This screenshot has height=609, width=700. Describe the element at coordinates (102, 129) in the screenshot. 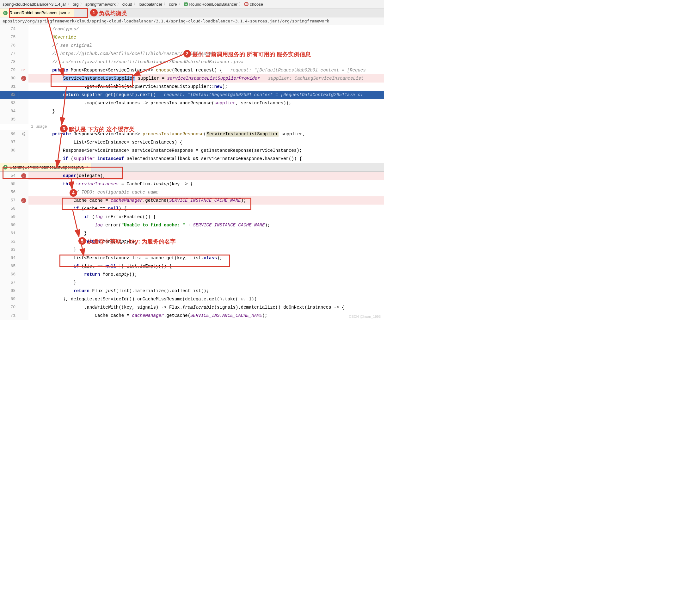

I see `anno-text-3: 默认是 下方的 这个缓存类` at that location.